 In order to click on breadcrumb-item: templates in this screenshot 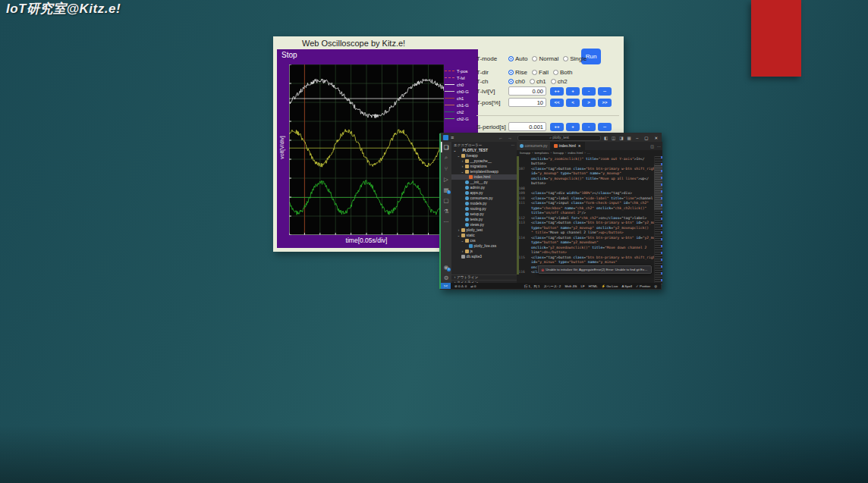, I will do `click(542, 153)`.